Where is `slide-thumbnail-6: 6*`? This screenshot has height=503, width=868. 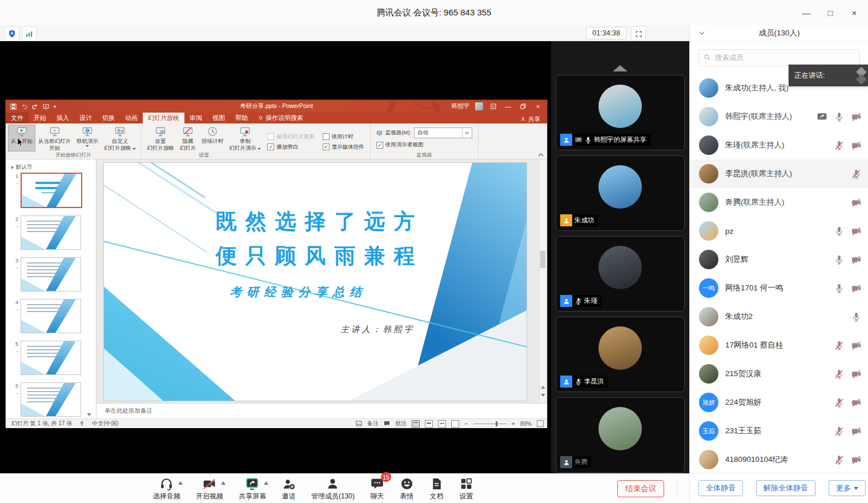
slide-thumbnail-6: 6* is located at coordinates (52, 400).